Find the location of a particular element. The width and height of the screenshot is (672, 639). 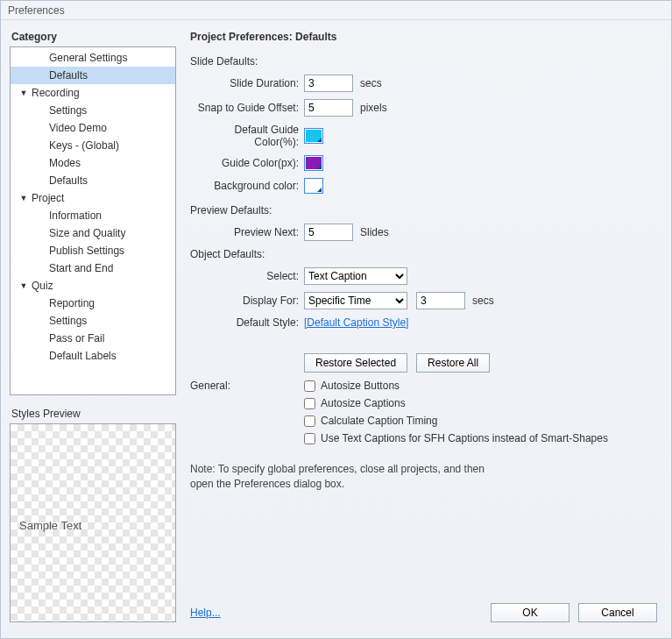

category-heading: Category is located at coordinates (94, 37).